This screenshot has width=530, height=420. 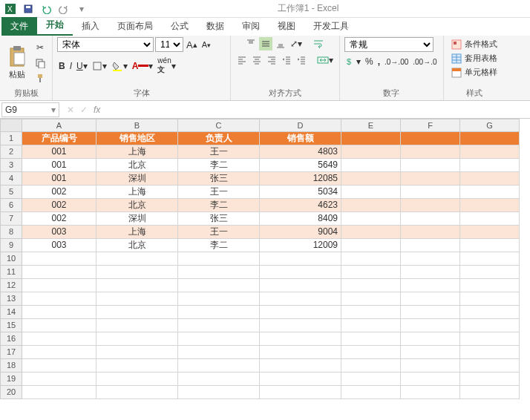 What do you see at coordinates (11, 192) in the screenshot?
I see `row-header: 5` at bounding box center [11, 192].